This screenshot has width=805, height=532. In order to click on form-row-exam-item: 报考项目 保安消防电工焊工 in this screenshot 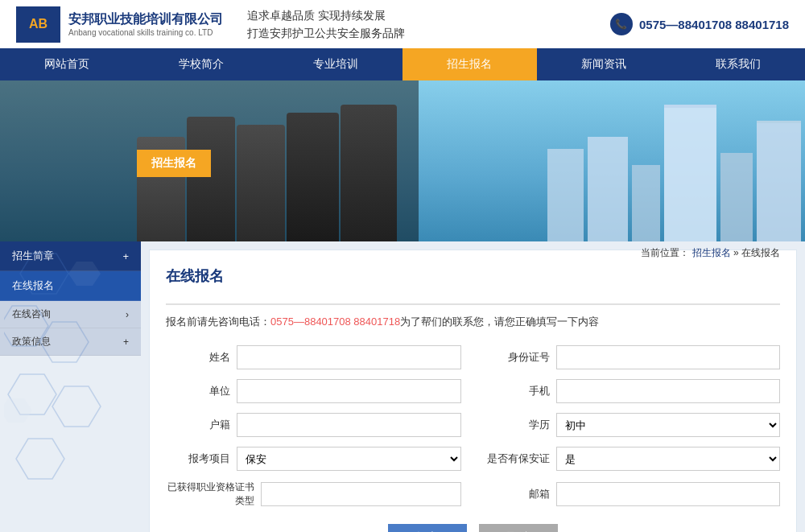, I will do `click(314, 459)`.